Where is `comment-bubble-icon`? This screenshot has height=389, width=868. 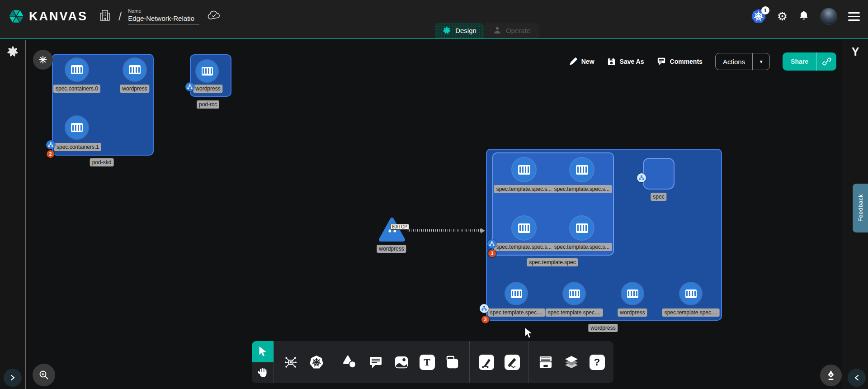 comment-bubble-icon is located at coordinates (376, 362).